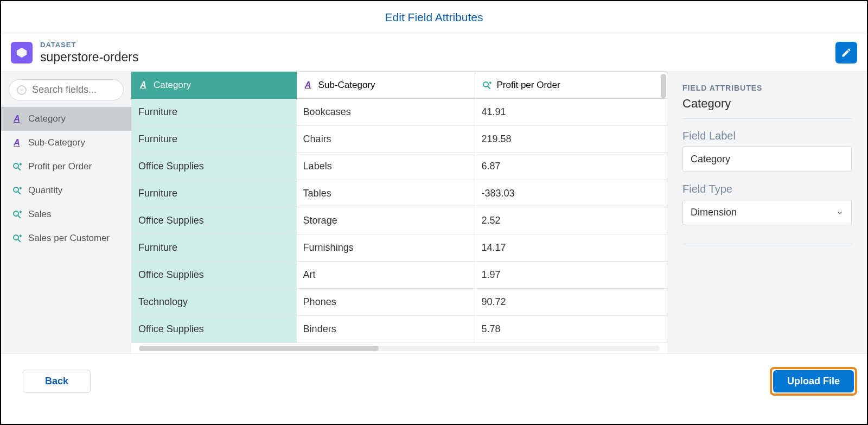  Describe the element at coordinates (571, 275) in the screenshot. I see `table-cell: 1.97` at that location.